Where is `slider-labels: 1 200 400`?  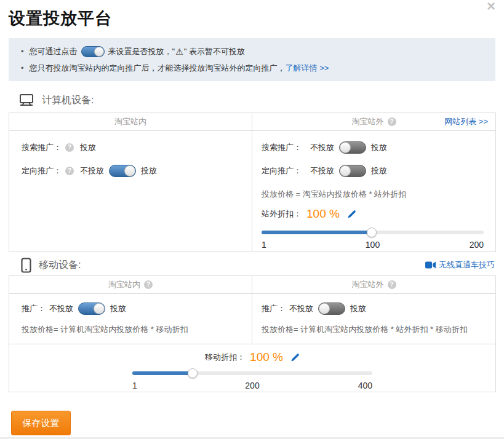 slider-labels: 1 200 400 is located at coordinates (252, 386).